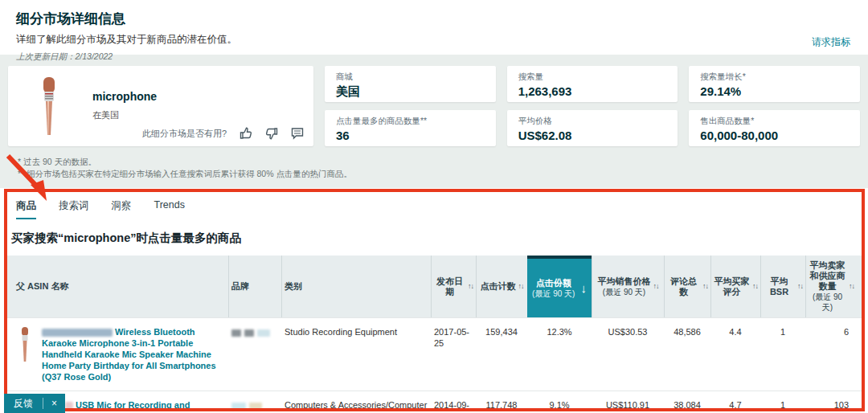 This screenshot has height=413, width=868. Describe the element at coordinates (559, 332) in the screenshot. I see `click-share-cell: 12.3%` at that location.